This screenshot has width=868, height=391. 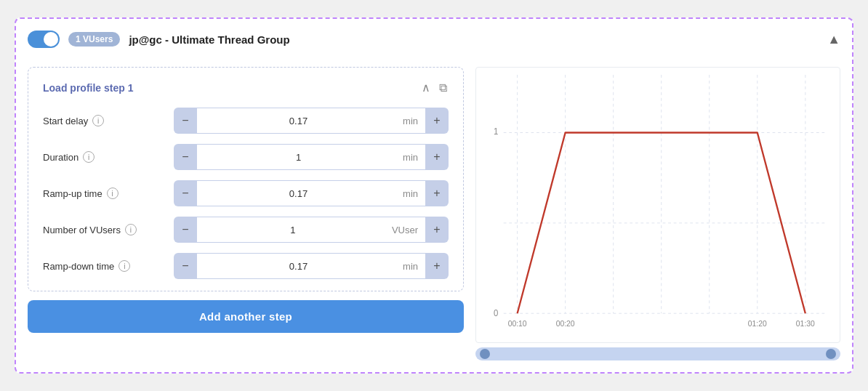 What do you see at coordinates (246, 266) in the screenshot?
I see `ramp-down-row: Ramp-down time i − min +` at bounding box center [246, 266].